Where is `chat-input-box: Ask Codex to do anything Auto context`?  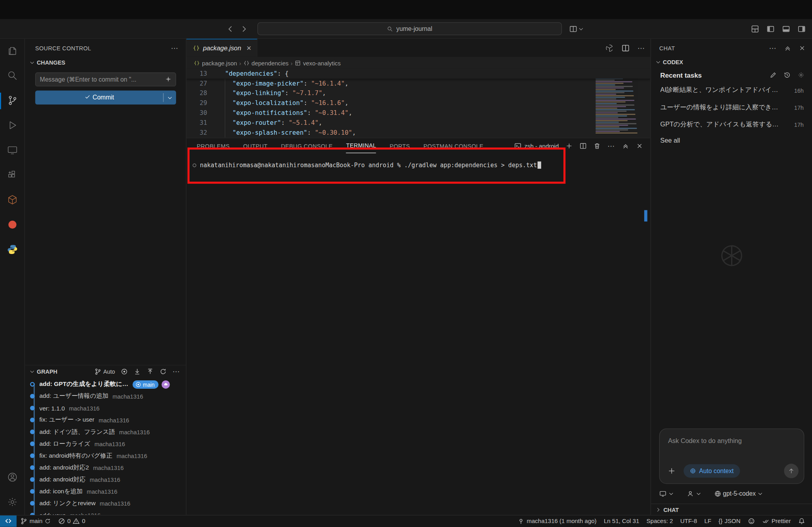 chat-input-box: Ask Codex to do anything Auto context is located at coordinates (732, 456).